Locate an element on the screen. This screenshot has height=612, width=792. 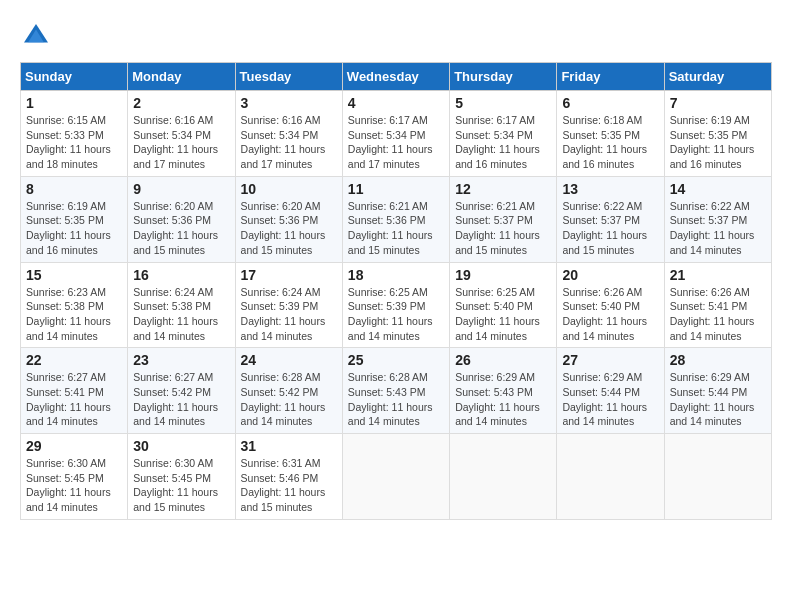
calendar-day-cell: 5 Sunrise: 6:17 AMSunset: 5:34 PMDayligh… is located at coordinates (504, 134).